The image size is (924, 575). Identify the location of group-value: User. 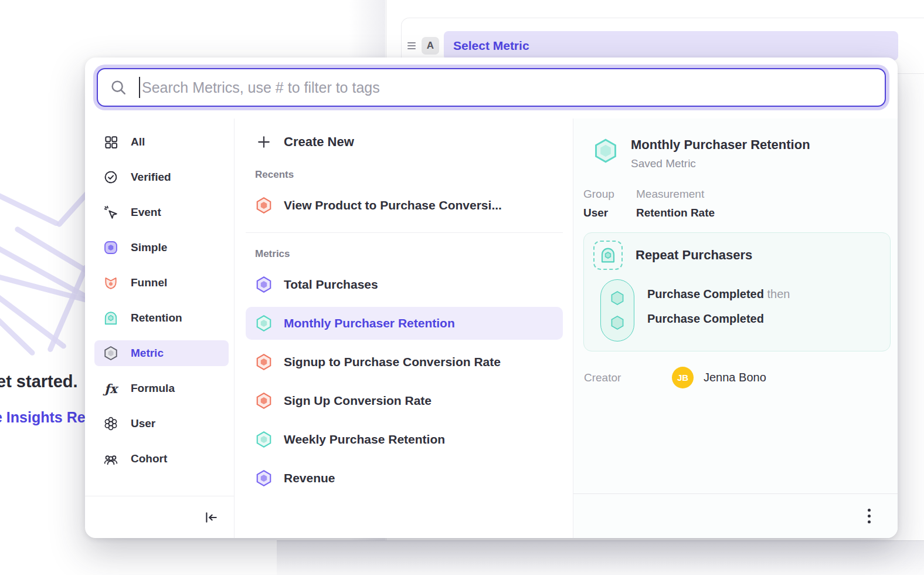
(603, 213).